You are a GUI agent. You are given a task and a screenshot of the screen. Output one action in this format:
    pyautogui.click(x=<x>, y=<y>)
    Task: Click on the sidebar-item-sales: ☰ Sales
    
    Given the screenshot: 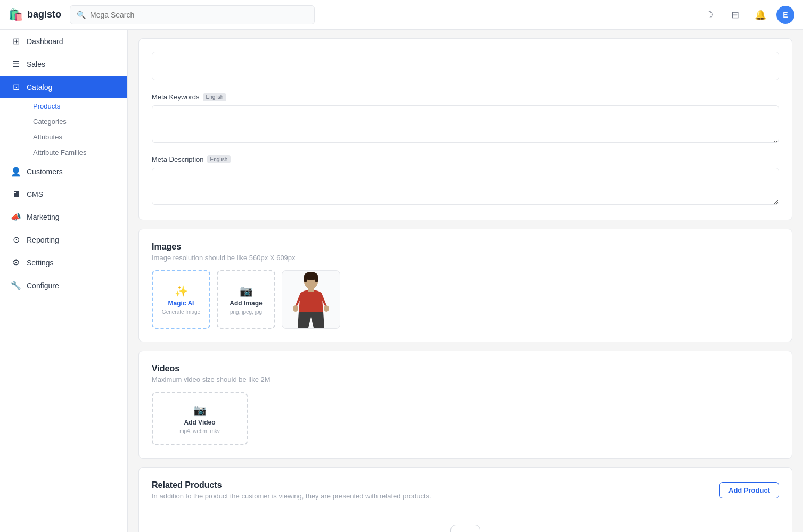 What is the action you would take?
    pyautogui.click(x=64, y=64)
    